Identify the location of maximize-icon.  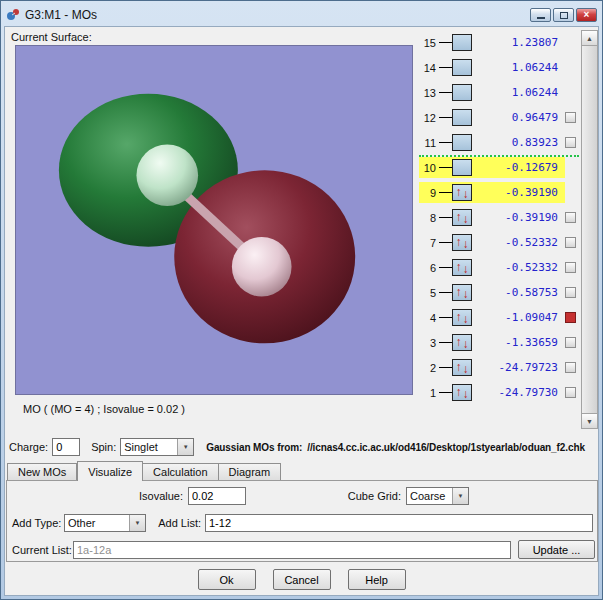
(564, 16).